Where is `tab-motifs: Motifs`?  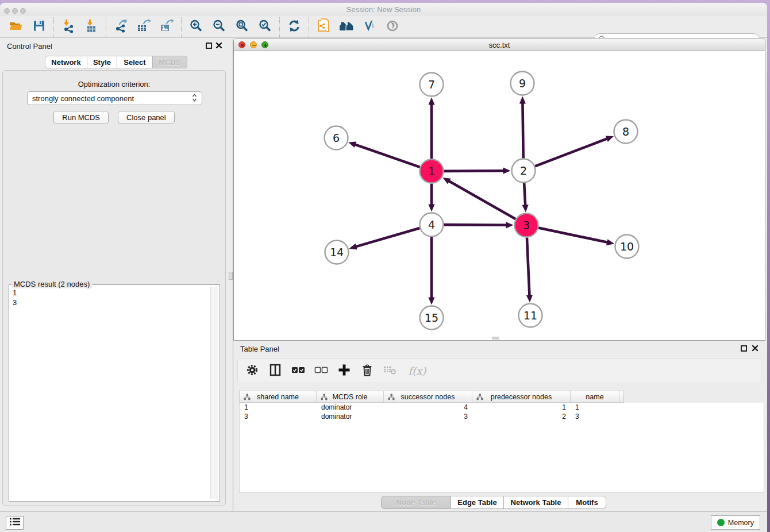
tab-motifs: Motifs is located at coordinates (587, 502).